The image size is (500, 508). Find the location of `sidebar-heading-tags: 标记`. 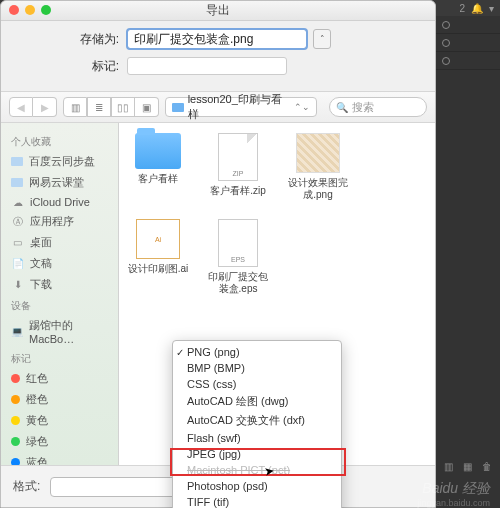

sidebar-heading-tags: 标记 is located at coordinates (60, 358).